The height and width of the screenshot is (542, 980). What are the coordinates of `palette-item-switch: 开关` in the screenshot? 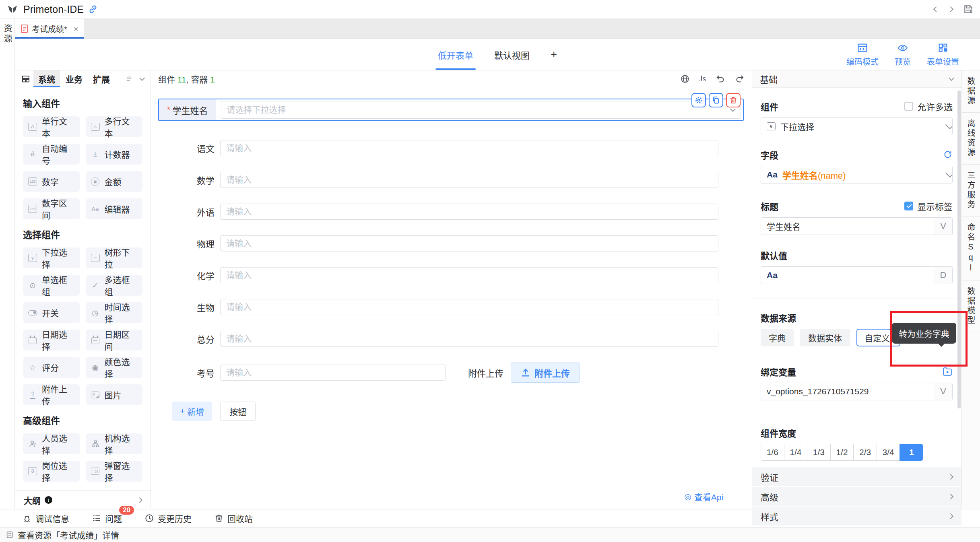 It's located at (52, 313).